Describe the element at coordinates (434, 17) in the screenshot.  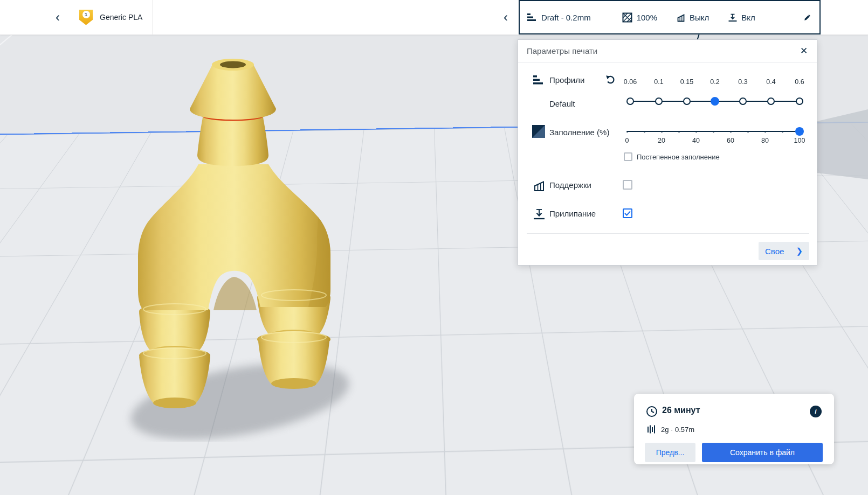
I see `top-bar: ‹ 1 Generic PLA ‹ Draft - 0.2mm` at that location.